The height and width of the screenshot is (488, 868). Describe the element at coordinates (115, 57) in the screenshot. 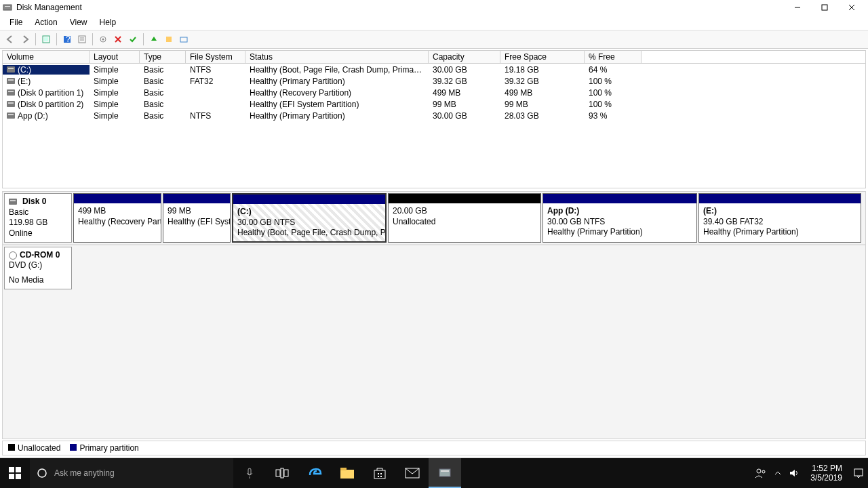

I see `col-layout: Layout` at that location.